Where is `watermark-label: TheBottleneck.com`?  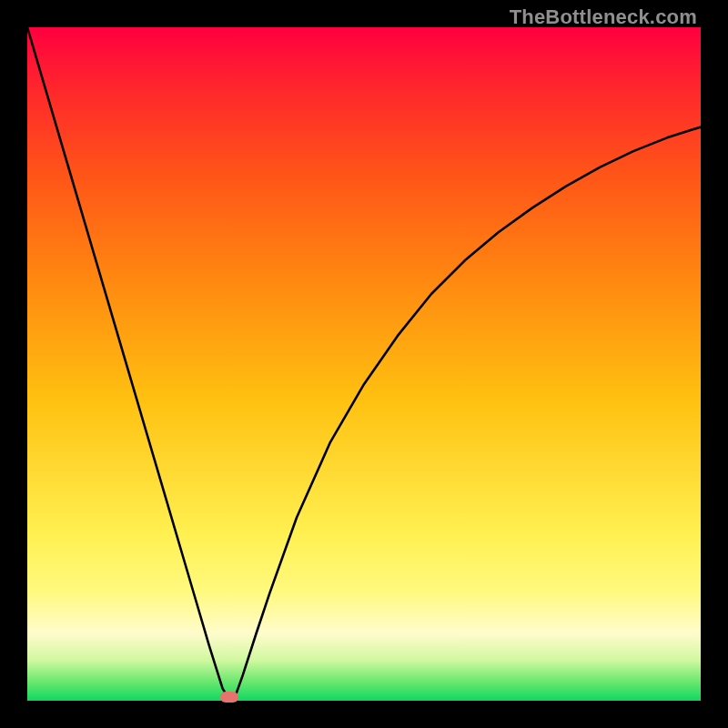 watermark-label: TheBottleneck.com is located at coordinates (603, 17).